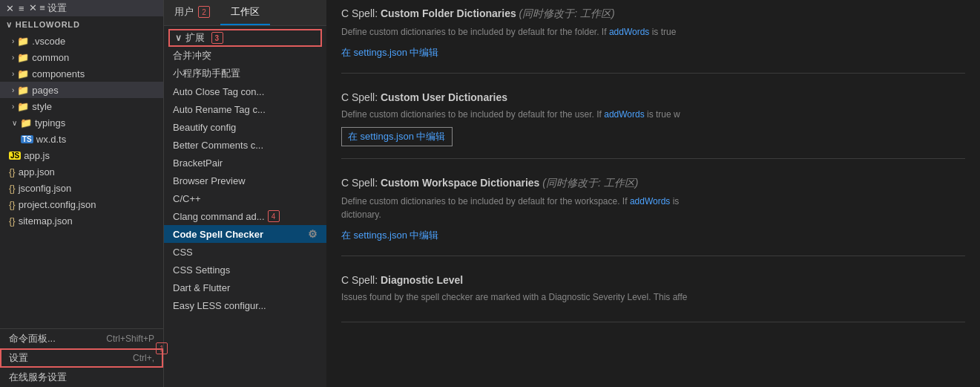 Image resolution: width=980 pixels, height=387 pixels. Describe the element at coordinates (653, 297) in the screenshot. I see `setting-desc-4: Issues found by the spell checker are ma…` at that location.